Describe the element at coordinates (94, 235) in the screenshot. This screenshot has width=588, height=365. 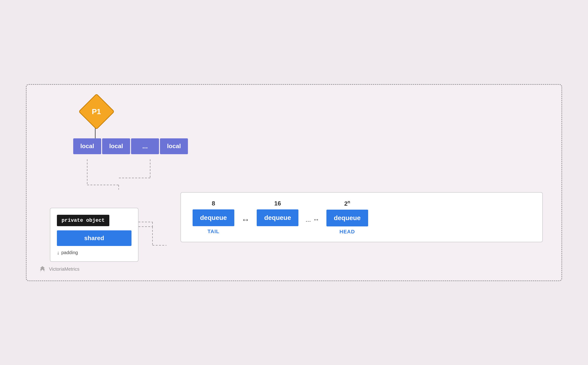
I see `private-box-container: private object shared ↓ padding` at that location.